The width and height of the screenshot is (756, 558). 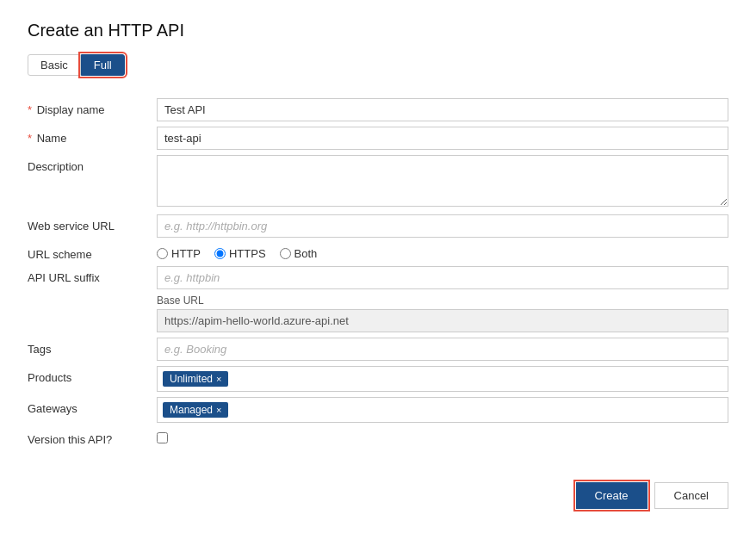 I want to click on base-url-value: https://apim-hello-world.azure-api.net, so click(x=443, y=320).